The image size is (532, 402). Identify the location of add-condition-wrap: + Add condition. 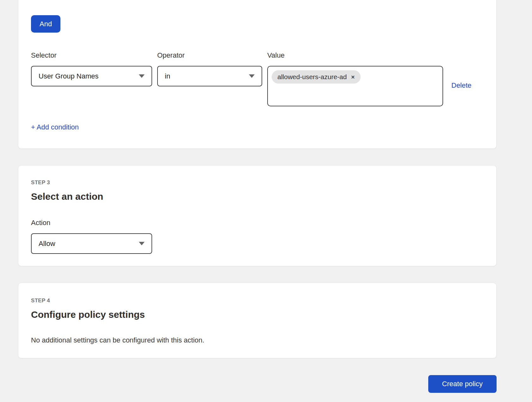
(257, 127).